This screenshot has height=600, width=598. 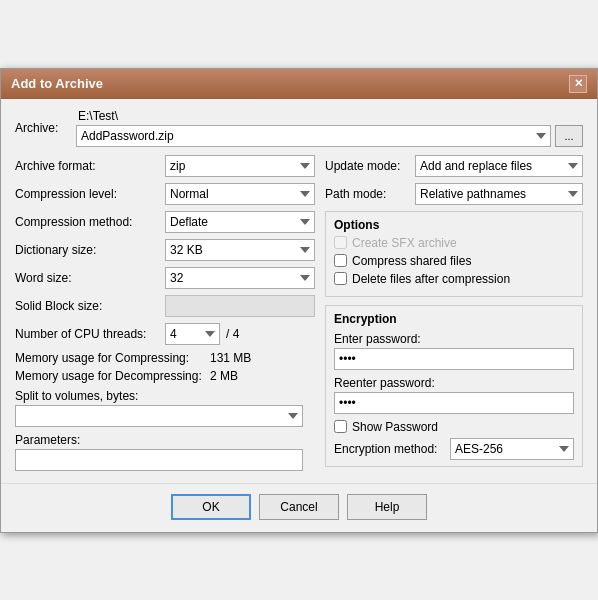 I want to click on cpu-threads-label: Number of CPU threads:, so click(x=90, y=334).